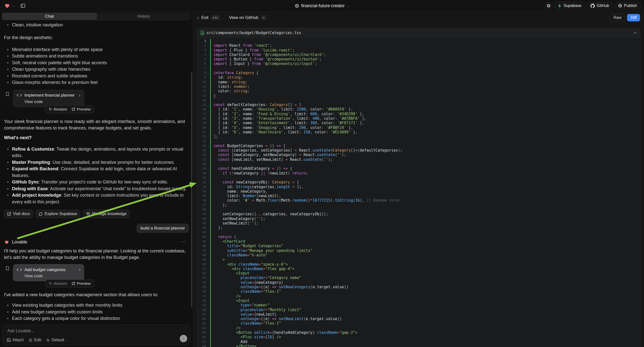  What do you see at coordinates (184, 338) in the screenshot?
I see `send-button: ↑` at bounding box center [184, 338].